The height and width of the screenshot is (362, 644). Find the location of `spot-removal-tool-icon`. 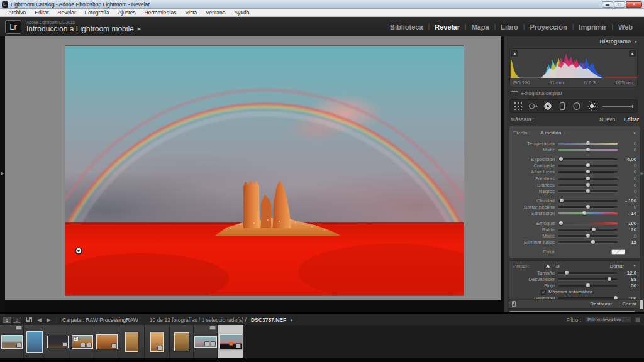

spot-removal-tool-icon is located at coordinates (533, 106).